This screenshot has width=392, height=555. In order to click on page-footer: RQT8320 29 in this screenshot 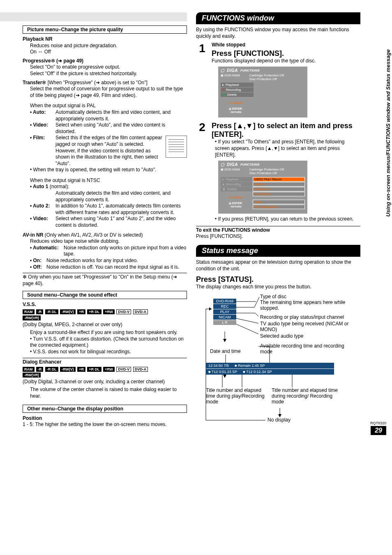, I will do `click(378, 428)`.